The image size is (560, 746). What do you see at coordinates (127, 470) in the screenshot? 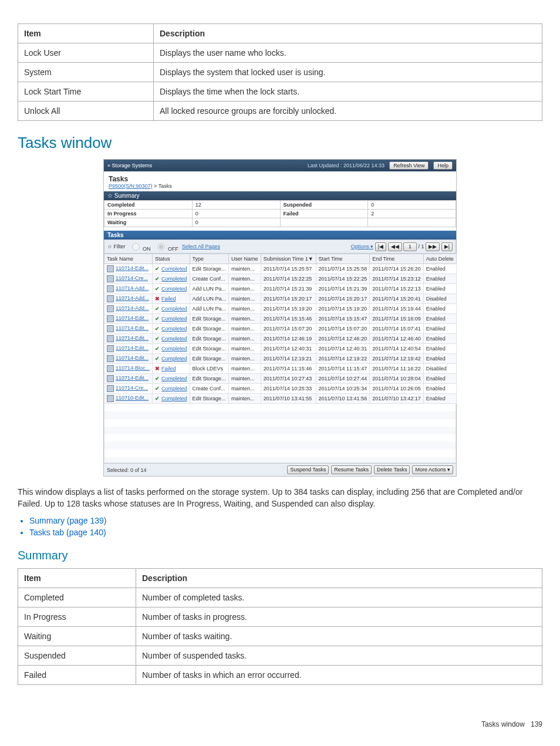
I see `selected-count: Selected: 0 of 14` at bounding box center [127, 470].